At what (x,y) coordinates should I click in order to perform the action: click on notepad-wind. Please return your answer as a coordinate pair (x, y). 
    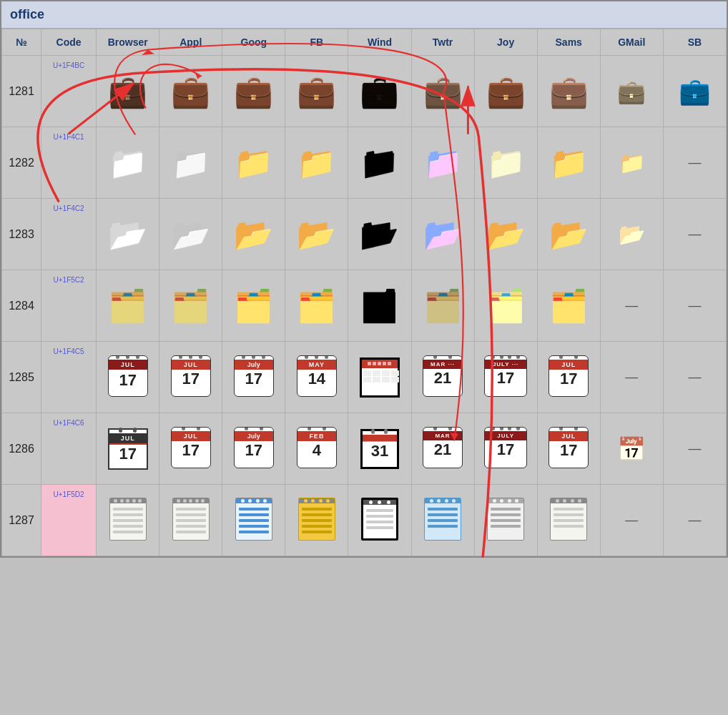
    Looking at the image, I should click on (380, 521).